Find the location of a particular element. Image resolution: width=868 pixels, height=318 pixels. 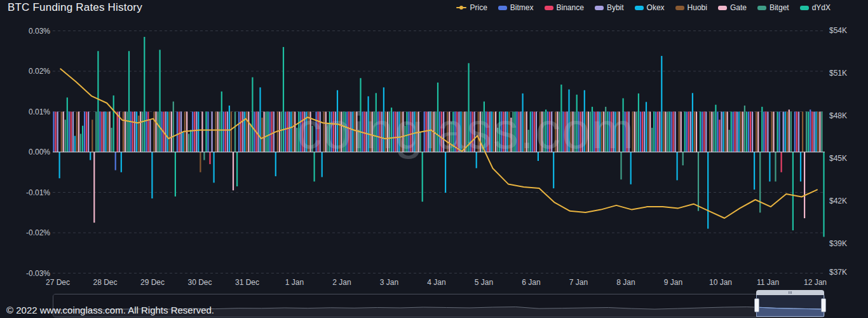

svg-text: 5 Jan is located at coordinates (484, 282).